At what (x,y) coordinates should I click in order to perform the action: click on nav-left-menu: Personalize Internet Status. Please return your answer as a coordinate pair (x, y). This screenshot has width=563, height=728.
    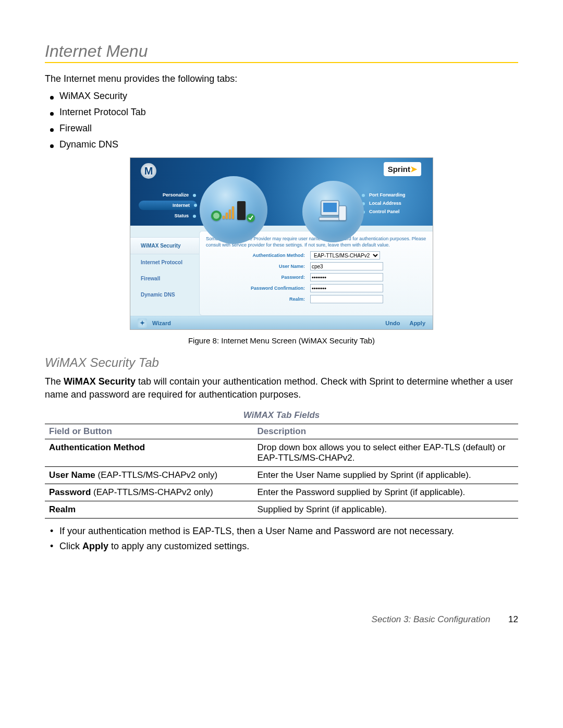
    Looking at the image, I should click on (168, 205).